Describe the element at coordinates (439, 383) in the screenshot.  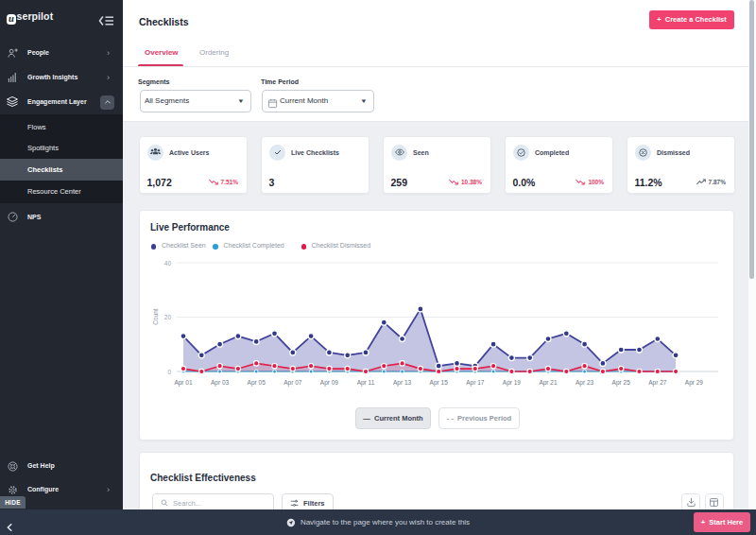
I see `svg-text: Apr 15` at that location.